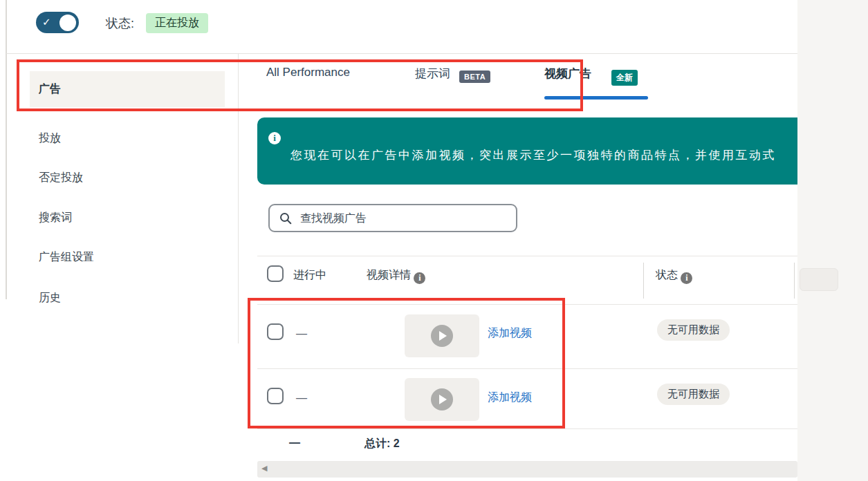 This screenshot has height=481, width=868. Describe the element at coordinates (57, 22) in the screenshot. I see `campaign-status-toggle: ✓` at that location.